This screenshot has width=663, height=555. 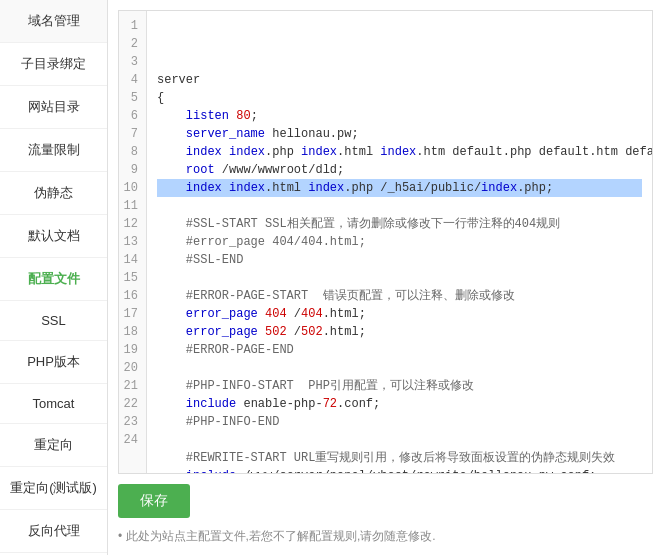 What do you see at coordinates (400, 152) in the screenshot?
I see `code-line-5: index index.php index.html index.htm def…` at bounding box center [400, 152].